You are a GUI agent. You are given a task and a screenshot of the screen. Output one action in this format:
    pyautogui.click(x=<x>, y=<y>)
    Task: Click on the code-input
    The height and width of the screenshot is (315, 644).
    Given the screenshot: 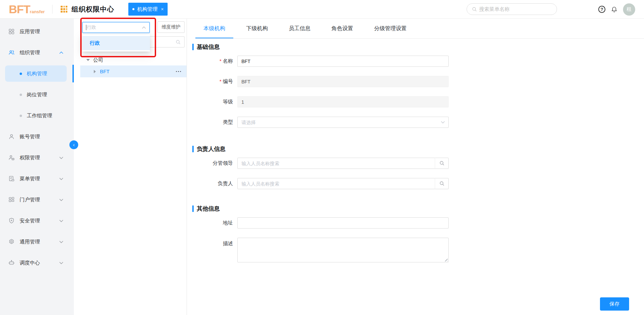 What is the action you would take?
    pyautogui.click(x=343, y=81)
    